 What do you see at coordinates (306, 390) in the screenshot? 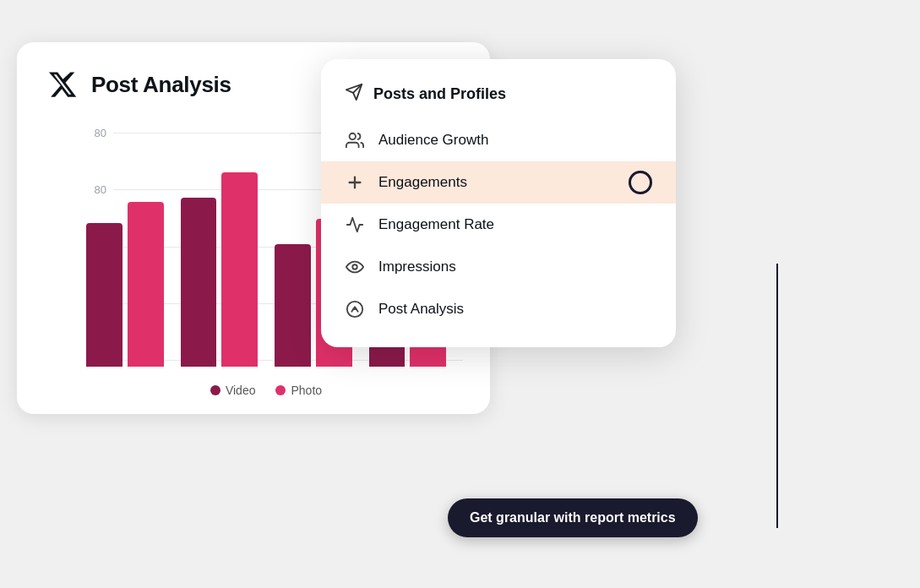
I see `legend-photo-label: Photo` at bounding box center [306, 390].